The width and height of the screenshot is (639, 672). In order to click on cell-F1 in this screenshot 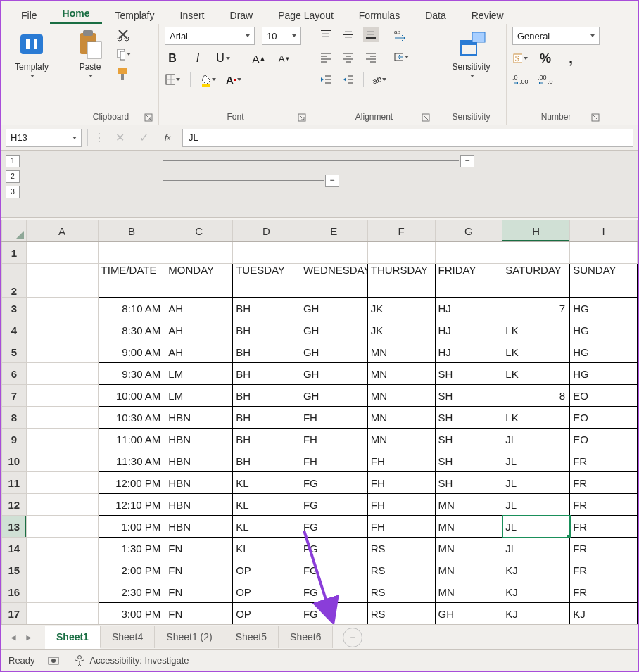, I will do `click(401, 253)`.